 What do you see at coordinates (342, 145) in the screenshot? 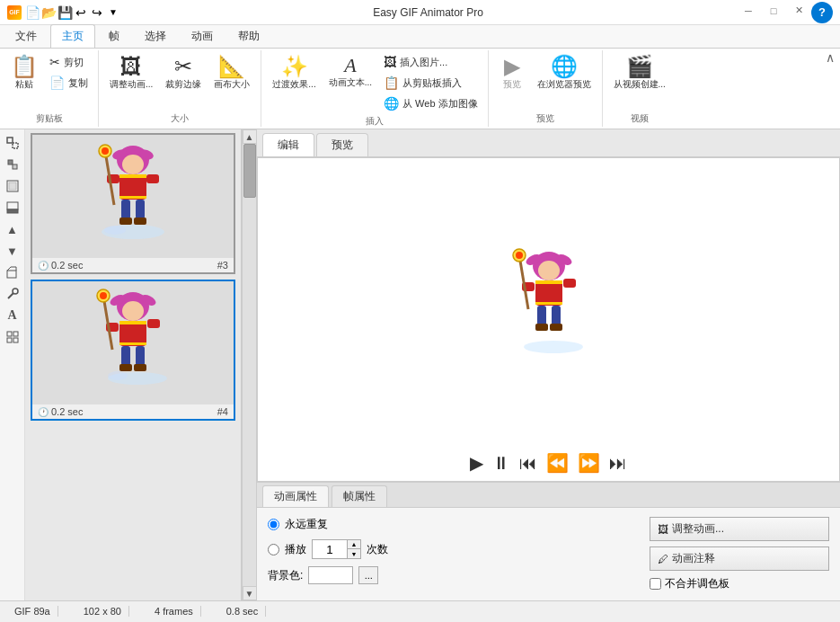
I see `tab-preview: 预览` at bounding box center [342, 145].